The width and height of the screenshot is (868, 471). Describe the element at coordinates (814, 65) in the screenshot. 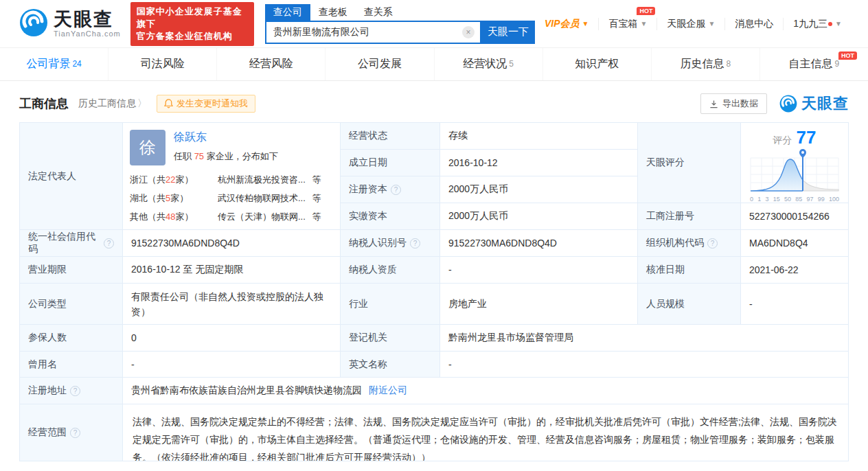

I see `tab-self-published-info: 自主信息9 HOT` at that location.